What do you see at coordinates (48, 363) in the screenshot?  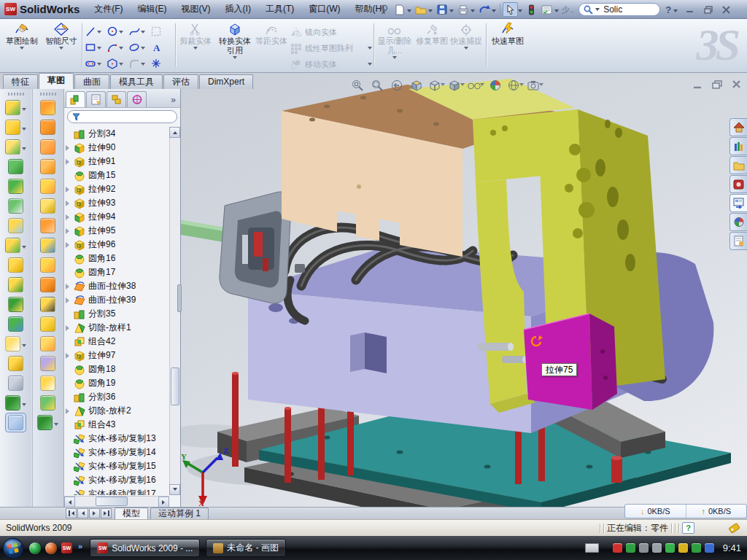 I see `tool-split-line` at bounding box center [48, 363].